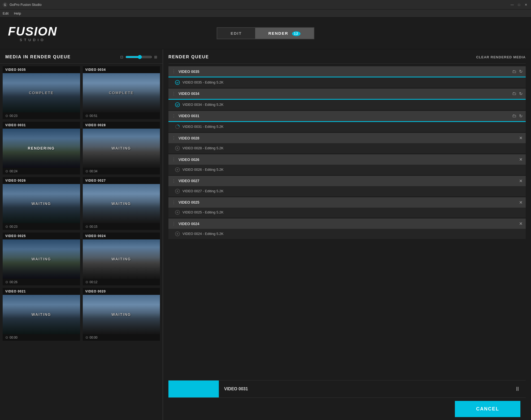 This screenshot has width=531, height=420. Describe the element at coordinates (189, 57) in the screenshot. I see `render-queue-title: RENDER QUEUE` at that location.